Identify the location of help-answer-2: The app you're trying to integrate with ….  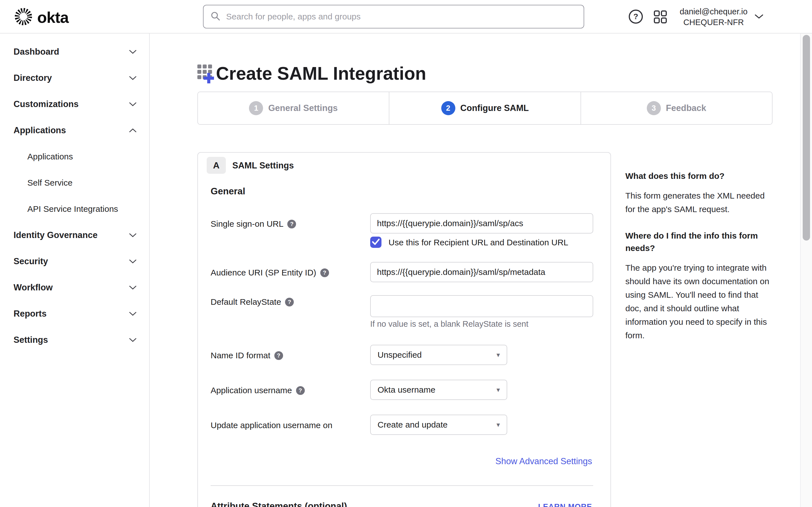
(699, 302).